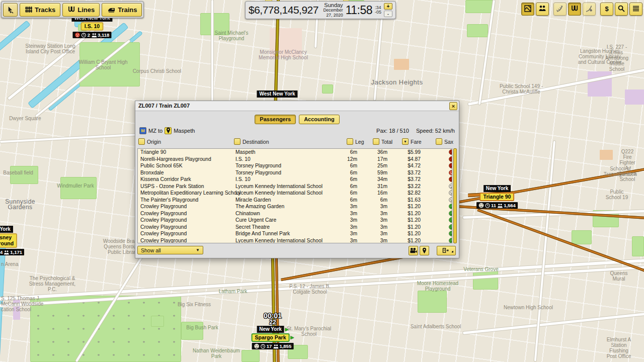 Image resolution: width=644 pixels, height=362 pixels. What do you see at coordinates (9, 240) in the screenshot?
I see `station-name-tag: rsney ground` at bounding box center [9, 240].